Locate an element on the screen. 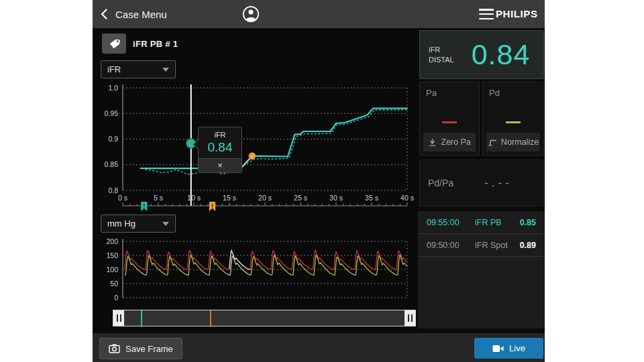  pd-waveform is located at coordinates (266, 265).